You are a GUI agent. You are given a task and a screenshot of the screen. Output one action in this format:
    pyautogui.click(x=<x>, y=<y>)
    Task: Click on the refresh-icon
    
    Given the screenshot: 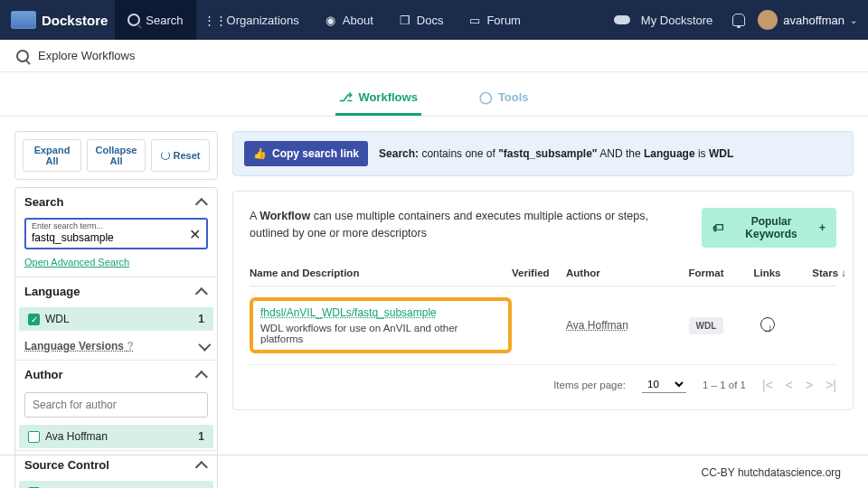 What is the action you would take?
    pyautogui.click(x=165, y=155)
    